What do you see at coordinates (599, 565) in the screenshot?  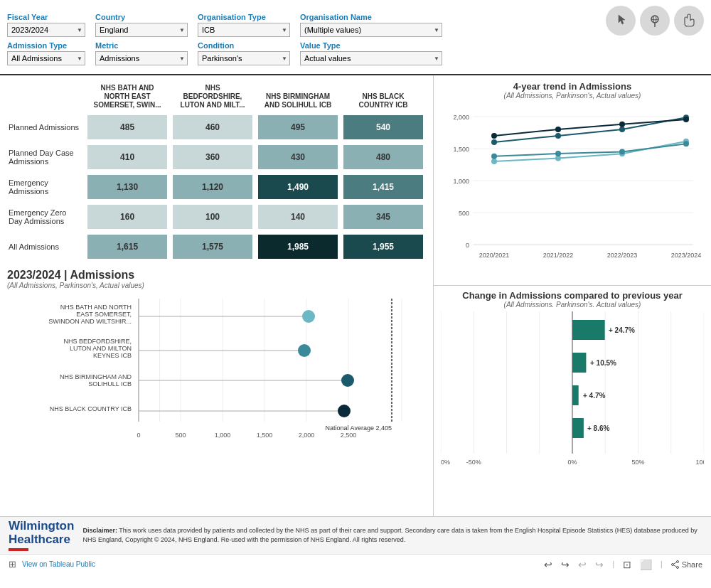 I see `redo2-icon: ↪` at bounding box center [599, 565].